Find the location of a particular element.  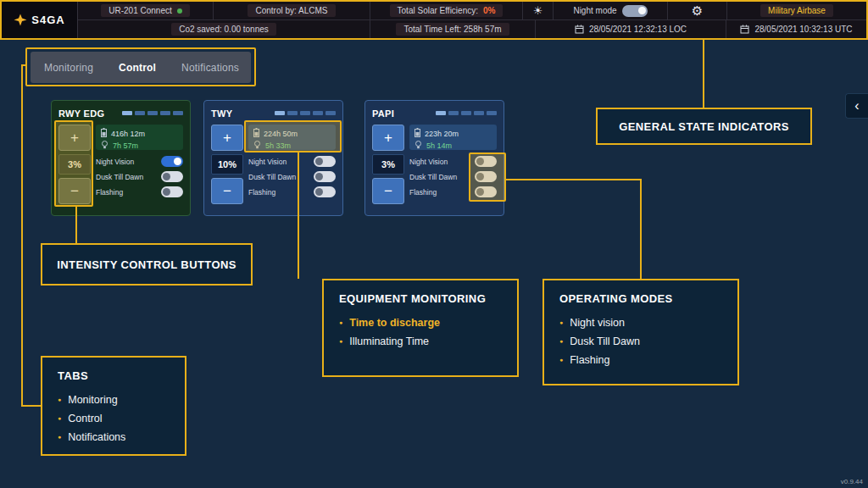

equipment-monitor-panel: 416h 12m 7h 57m is located at coordinates (139, 137).